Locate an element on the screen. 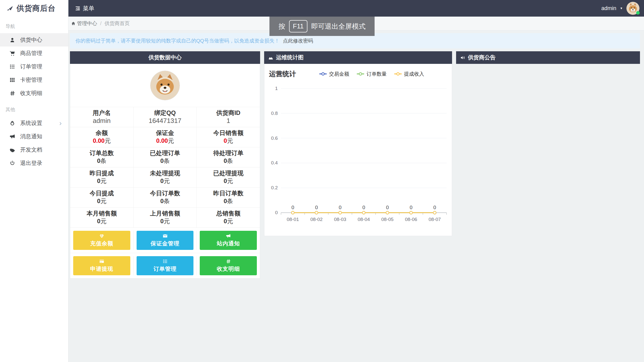 The height and width of the screenshot is (362, 644). sidebar-item-handshake: 开发文档 is located at coordinates (34, 150).